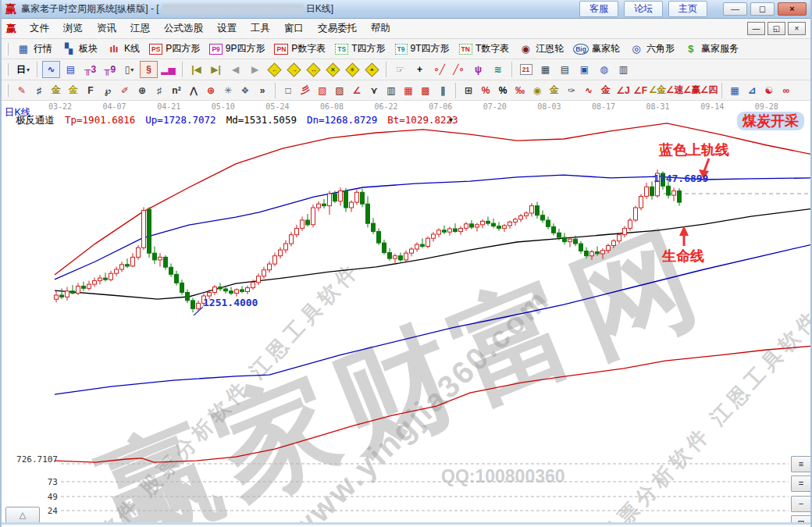 This screenshot has height=527, width=812. What do you see at coordinates (623, 91) in the screenshot?
I see `tool-angle-j: ∠J` at bounding box center [623, 91].